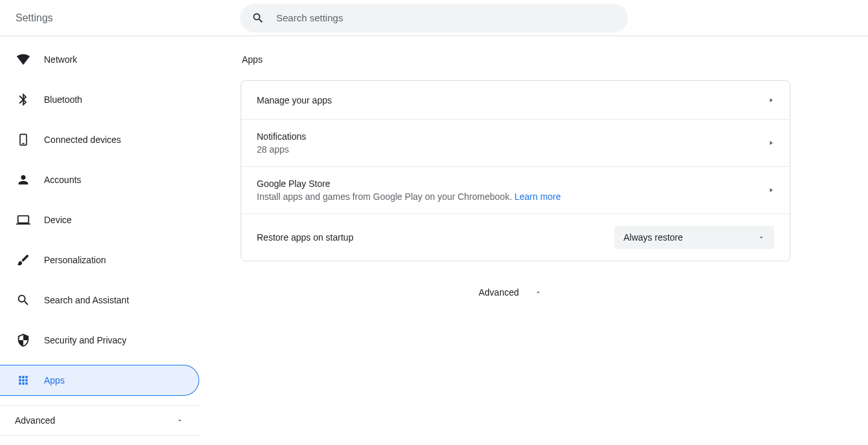  I want to click on advanced-label: Advanced, so click(499, 292).